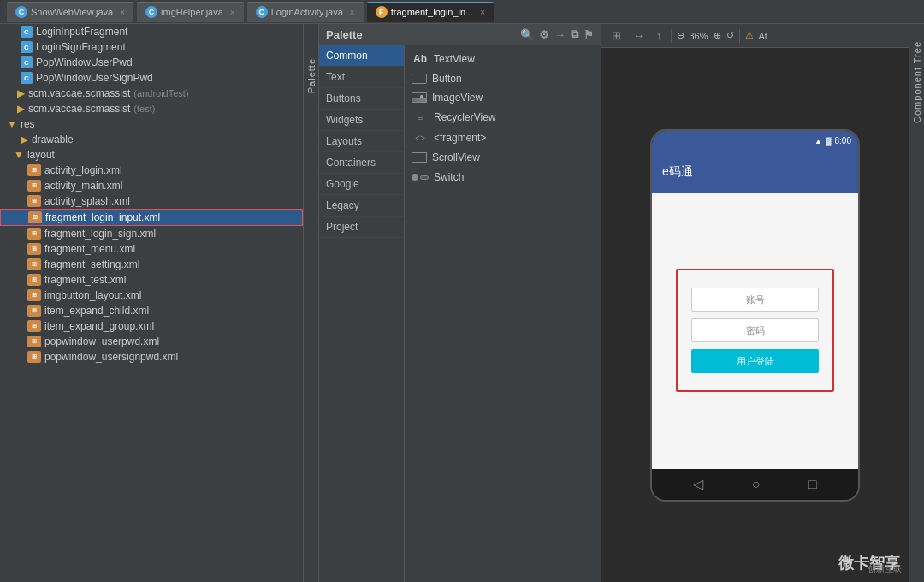  I want to click on account-input: 账号, so click(755, 300).